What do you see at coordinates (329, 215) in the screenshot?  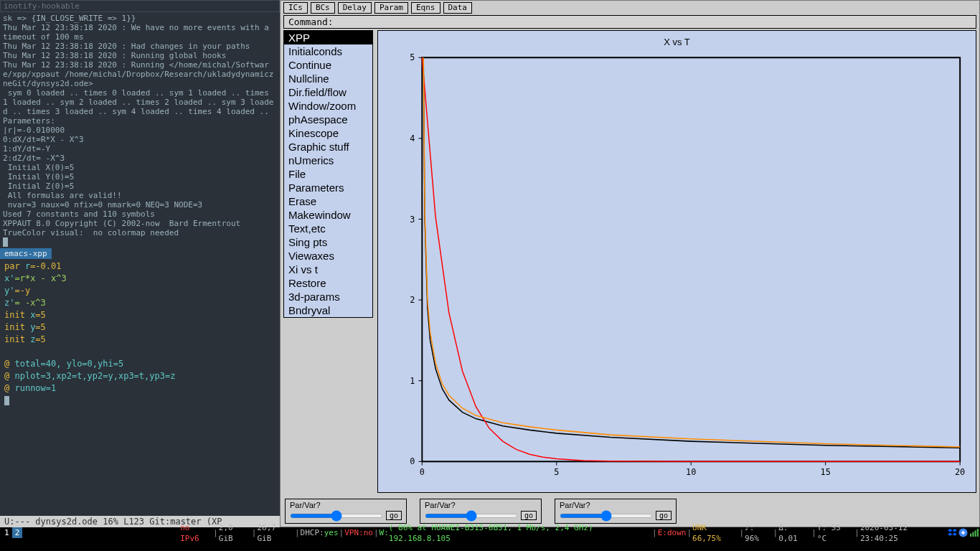 I see `menu-makewindow: Makewindow` at bounding box center [329, 215].